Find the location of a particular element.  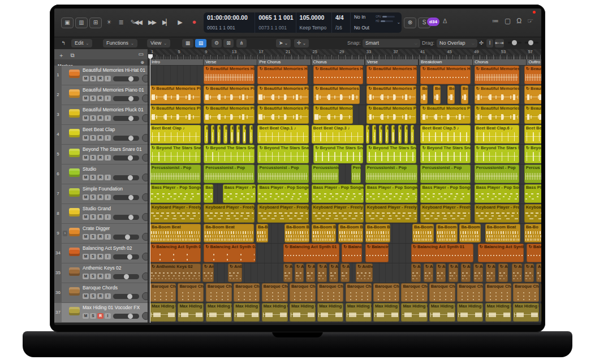

region: ↻ Beautiful Memories Piano 01.2 is located at coordinates (497, 95).